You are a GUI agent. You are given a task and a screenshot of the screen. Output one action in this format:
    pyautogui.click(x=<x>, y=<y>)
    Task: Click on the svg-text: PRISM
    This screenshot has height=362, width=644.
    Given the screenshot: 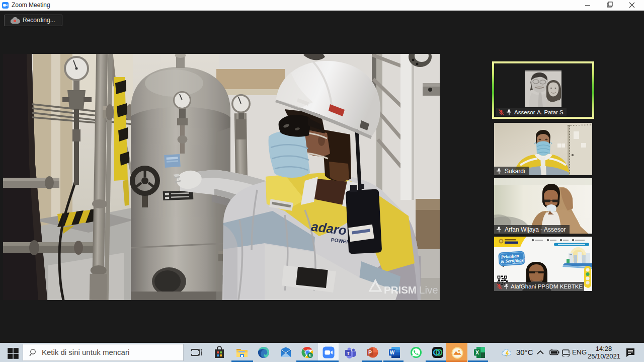 What is the action you would take?
    pyautogui.click(x=400, y=290)
    